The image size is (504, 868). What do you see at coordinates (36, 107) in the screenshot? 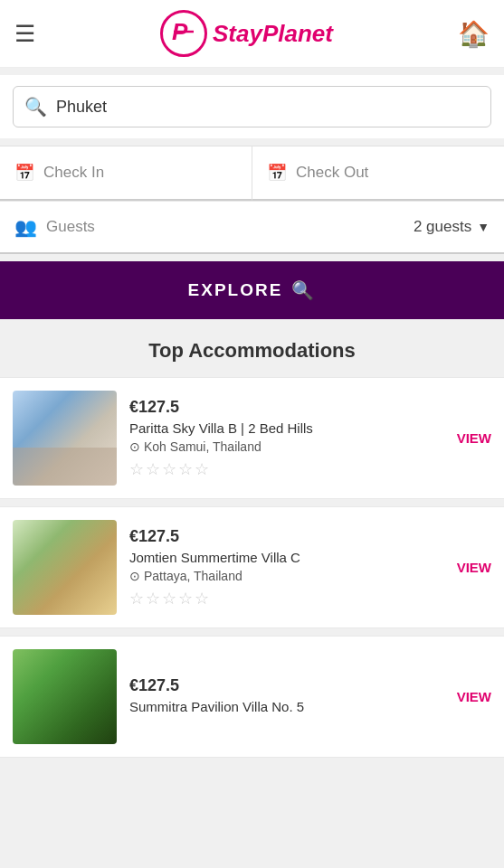
I see `search-icon: 🔍` at bounding box center [36, 107].